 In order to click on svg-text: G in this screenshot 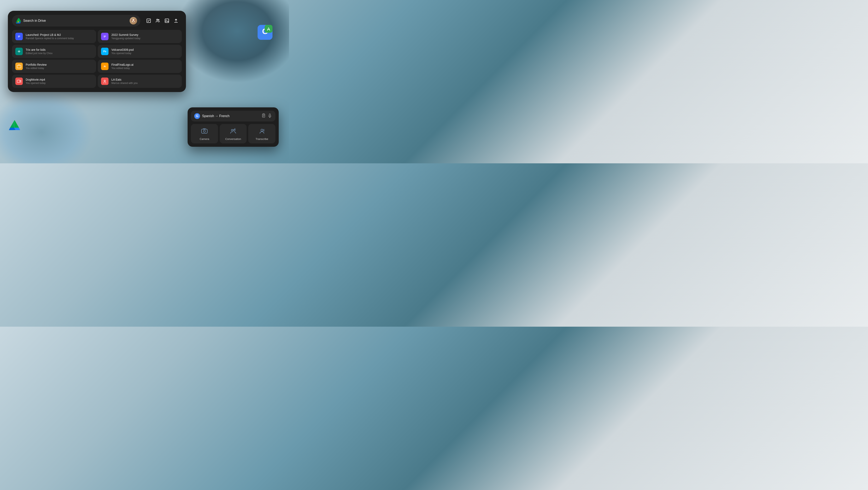, I will do `click(197, 116)`.